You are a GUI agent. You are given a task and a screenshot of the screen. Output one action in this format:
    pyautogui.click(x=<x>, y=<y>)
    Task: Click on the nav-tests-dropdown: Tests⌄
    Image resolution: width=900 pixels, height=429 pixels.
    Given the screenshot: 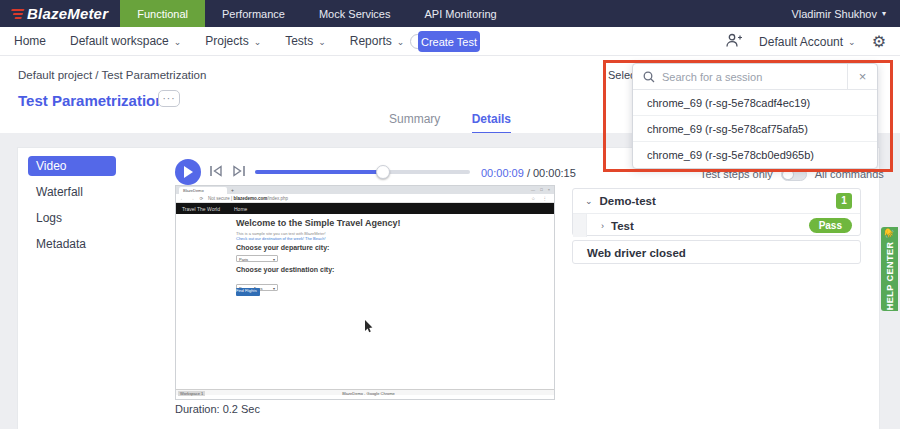 What is the action you would take?
    pyautogui.click(x=306, y=41)
    